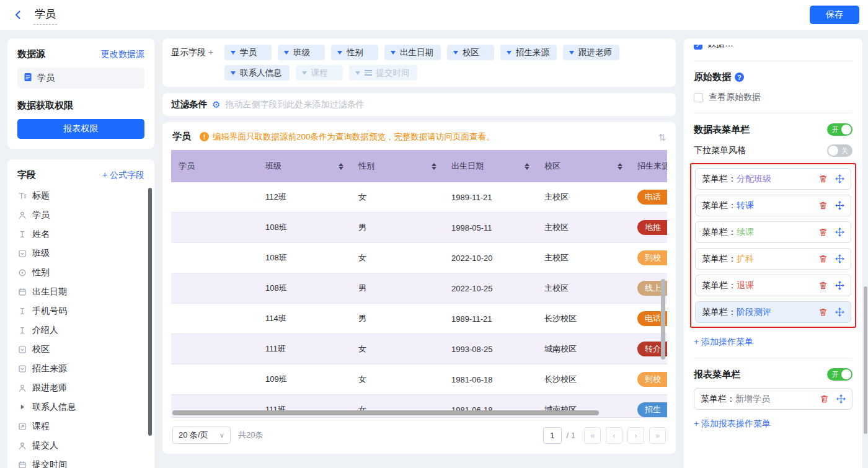  What do you see at coordinates (773, 61) in the screenshot?
I see `divider` at bounding box center [773, 61].